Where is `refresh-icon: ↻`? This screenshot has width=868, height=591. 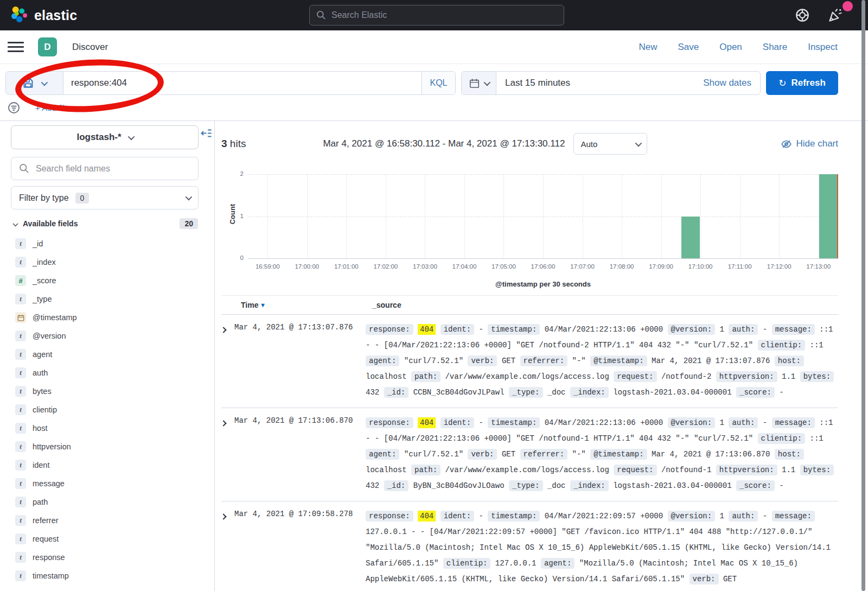 refresh-icon: ↻ is located at coordinates (782, 83).